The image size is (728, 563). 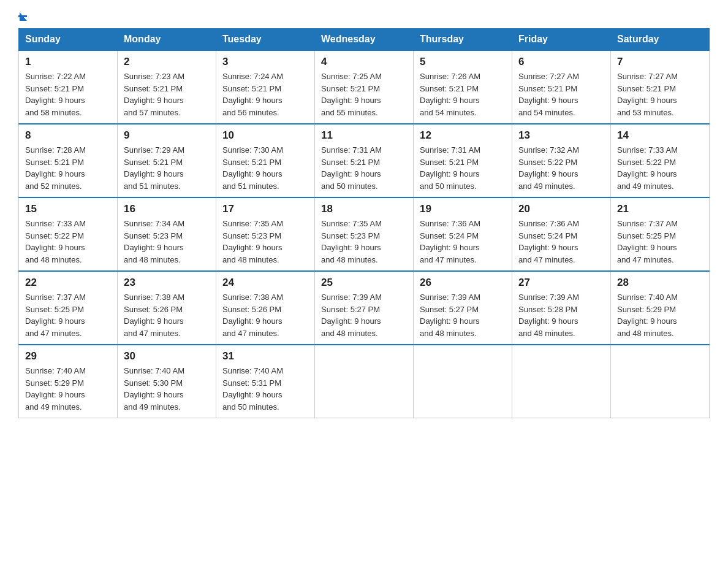 What do you see at coordinates (167, 87) in the screenshot?
I see `day-cell: 2 Sunrise: 7:23 AMSunset: 5:21 PMDayligh…` at bounding box center [167, 87].